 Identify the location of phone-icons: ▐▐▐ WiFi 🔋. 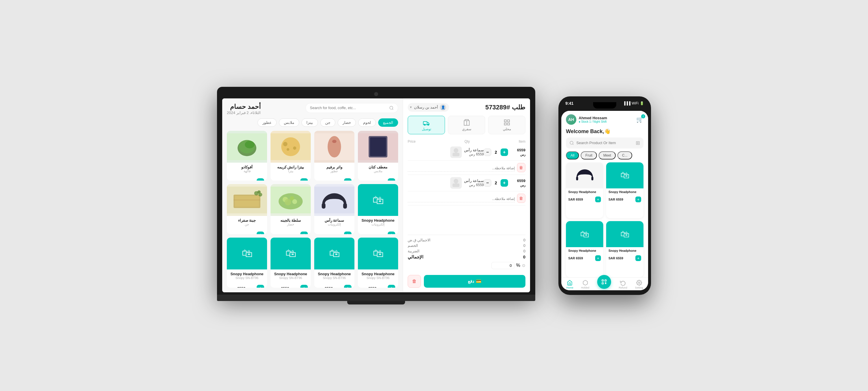
(633, 103).